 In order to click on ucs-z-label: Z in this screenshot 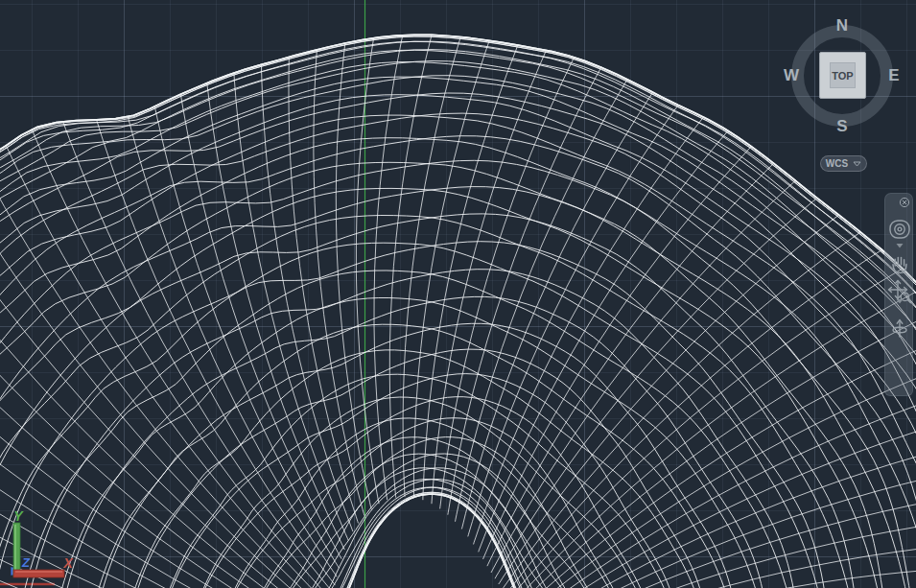, I will do `click(26, 562)`.